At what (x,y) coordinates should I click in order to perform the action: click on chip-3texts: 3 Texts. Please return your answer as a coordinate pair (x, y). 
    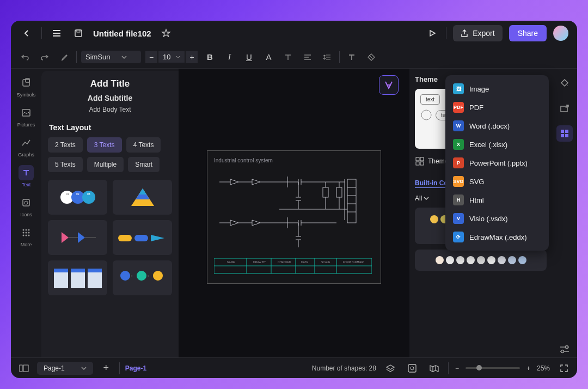
    Looking at the image, I should click on (105, 145).